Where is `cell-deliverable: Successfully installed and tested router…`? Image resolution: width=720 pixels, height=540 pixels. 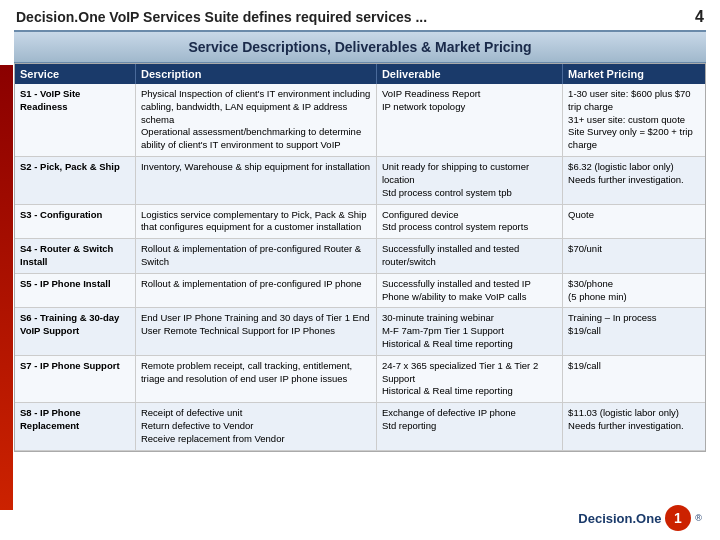 cell-deliverable: Successfully installed and tested router… is located at coordinates (469, 256).